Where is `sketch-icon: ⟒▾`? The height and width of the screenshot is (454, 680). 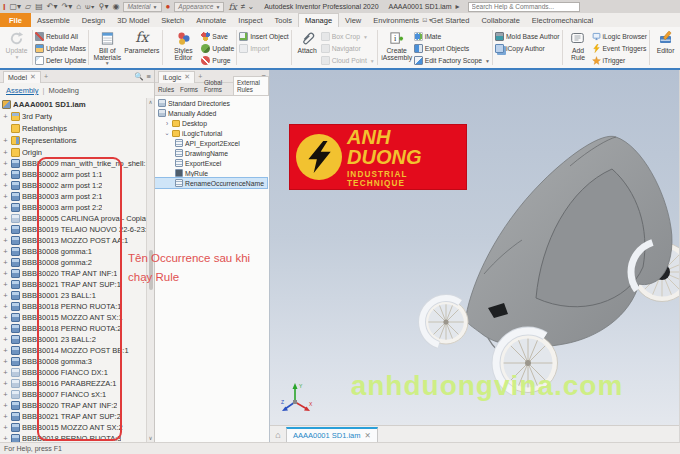 sketch-icon: ⟒▾ is located at coordinates (90, 6).